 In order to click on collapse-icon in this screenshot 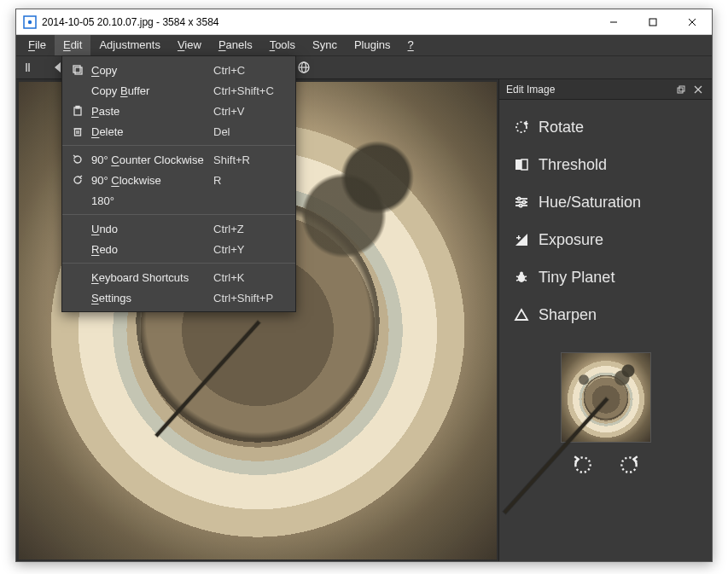, I will do `click(31, 67)`.